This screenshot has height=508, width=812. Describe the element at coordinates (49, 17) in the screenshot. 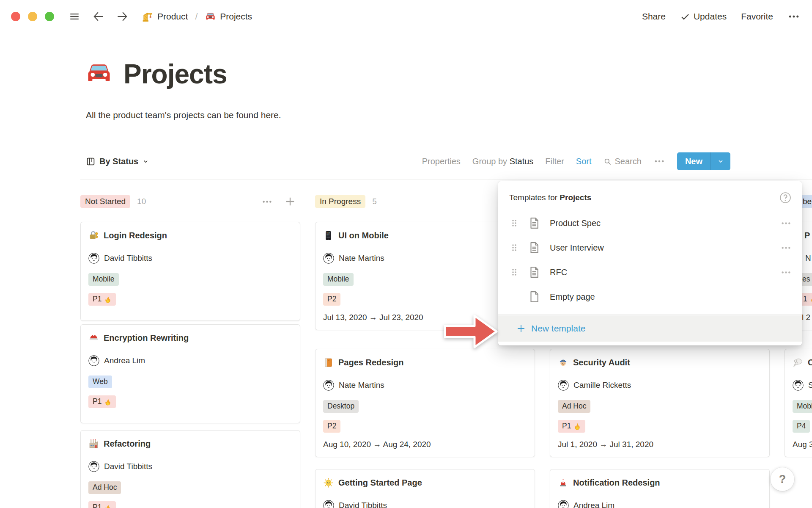

I see `zoom-window-button` at that location.